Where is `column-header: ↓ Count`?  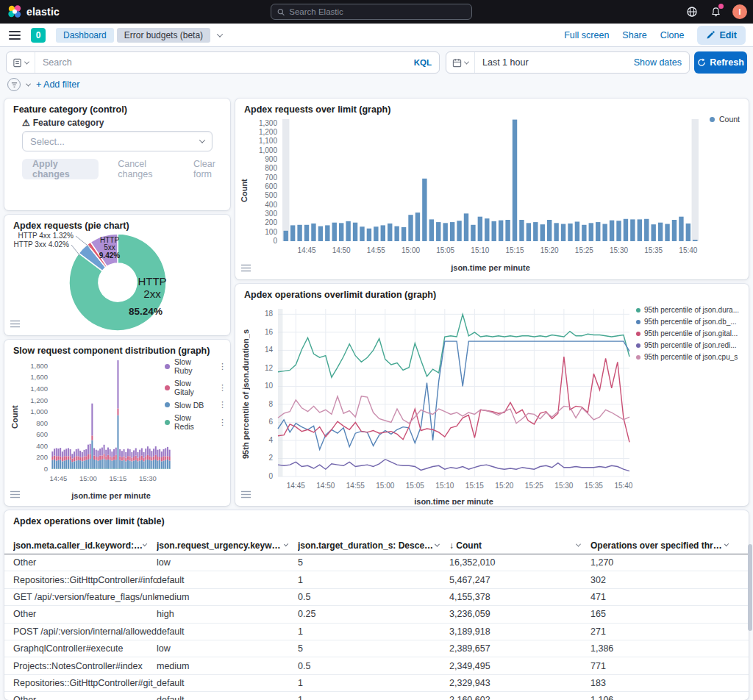 column-header: ↓ Count is located at coordinates (520, 546).